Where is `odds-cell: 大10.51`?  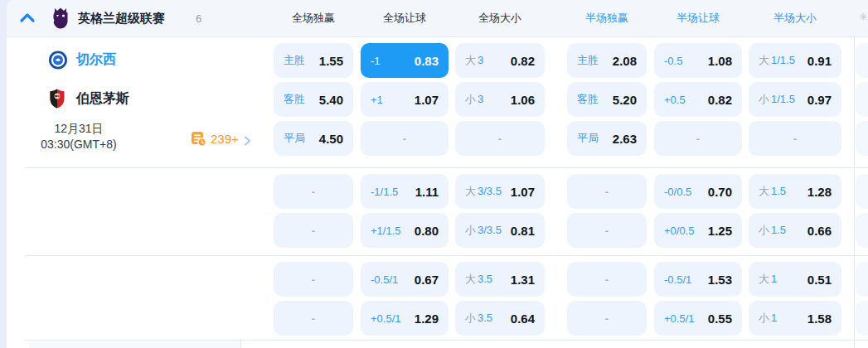
odds-cell: 大10.51 is located at coordinates (795, 279).